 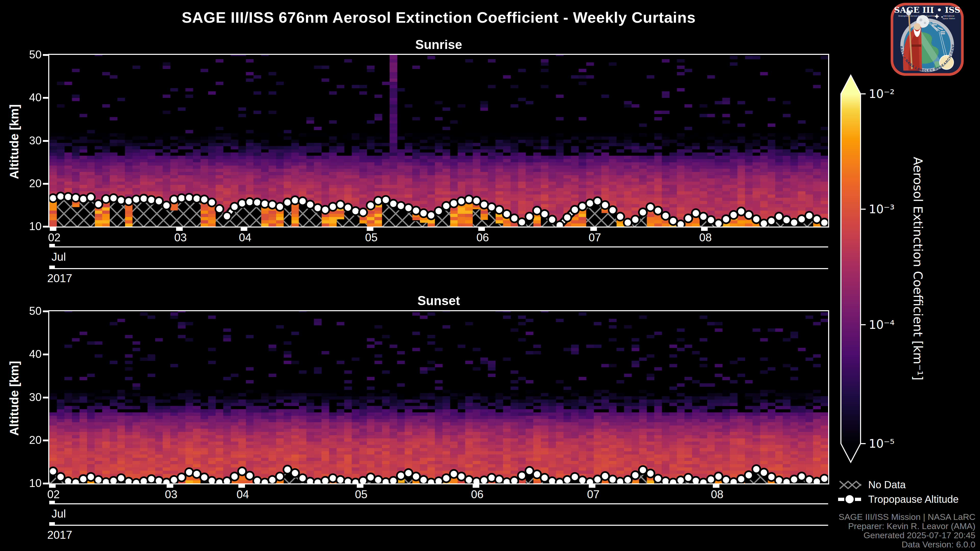 I want to click on no-data-hatch-icon, so click(x=850, y=484).